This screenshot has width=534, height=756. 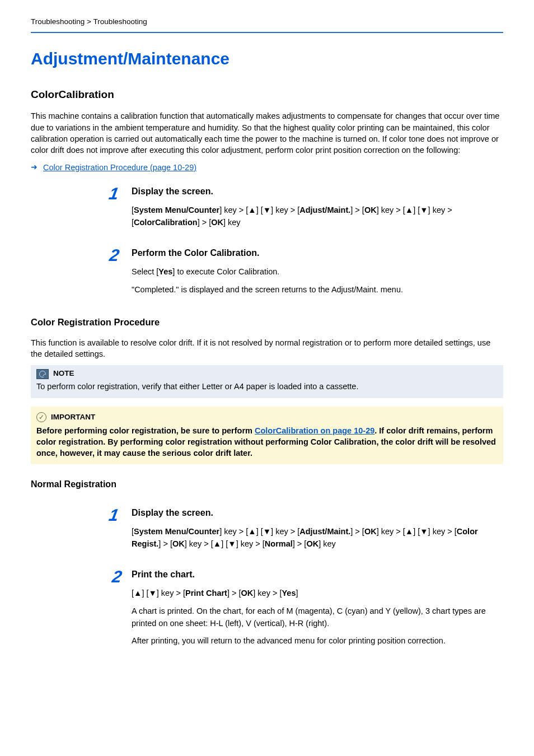 What do you see at coordinates (267, 323) in the screenshot?
I see `subsection-heading-color-registration: Color Registration Procedure` at bounding box center [267, 323].